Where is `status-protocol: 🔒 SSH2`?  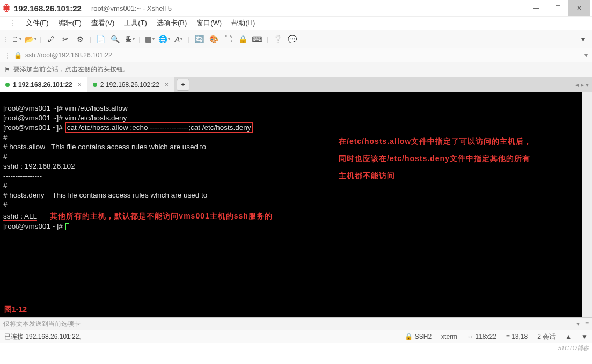
status-protocol: 🔒 SSH2 is located at coordinates (418, 337).